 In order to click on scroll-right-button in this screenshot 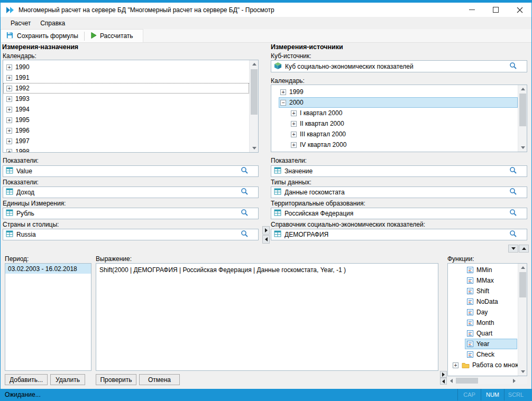, I will do `click(514, 380)`.